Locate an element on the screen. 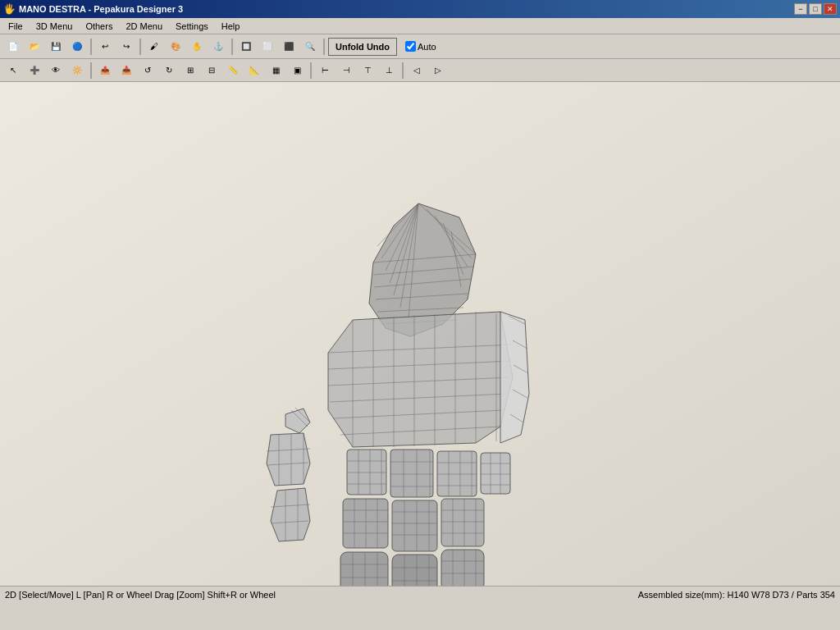  shading-button: 🔆 is located at coordinates (77, 71).